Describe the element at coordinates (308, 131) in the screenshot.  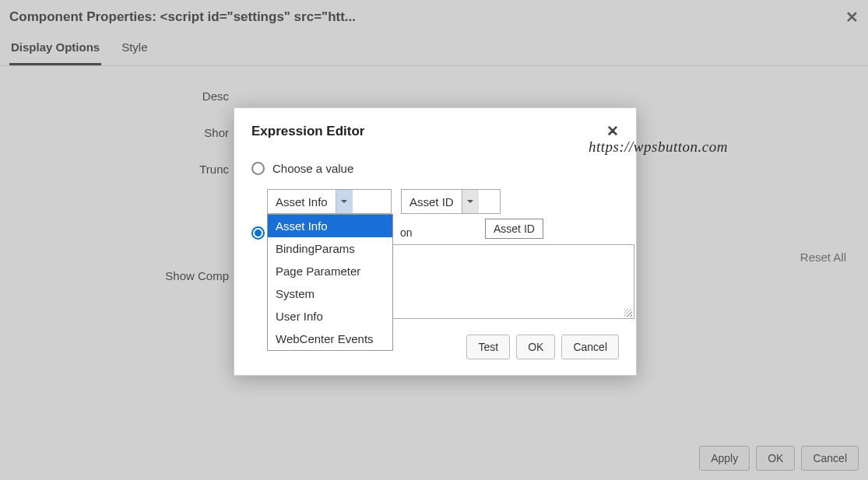
I see `modal-title: Expression Editor` at that location.